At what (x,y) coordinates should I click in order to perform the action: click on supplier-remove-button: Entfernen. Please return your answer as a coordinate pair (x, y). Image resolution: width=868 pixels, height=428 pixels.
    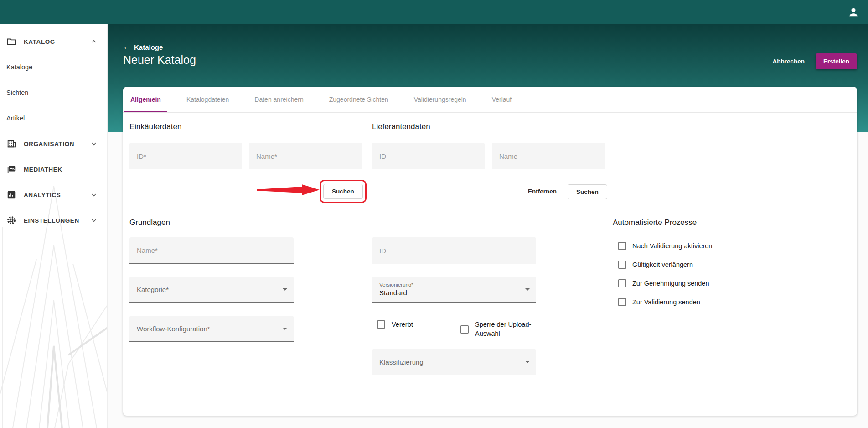
    Looking at the image, I should click on (542, 192).